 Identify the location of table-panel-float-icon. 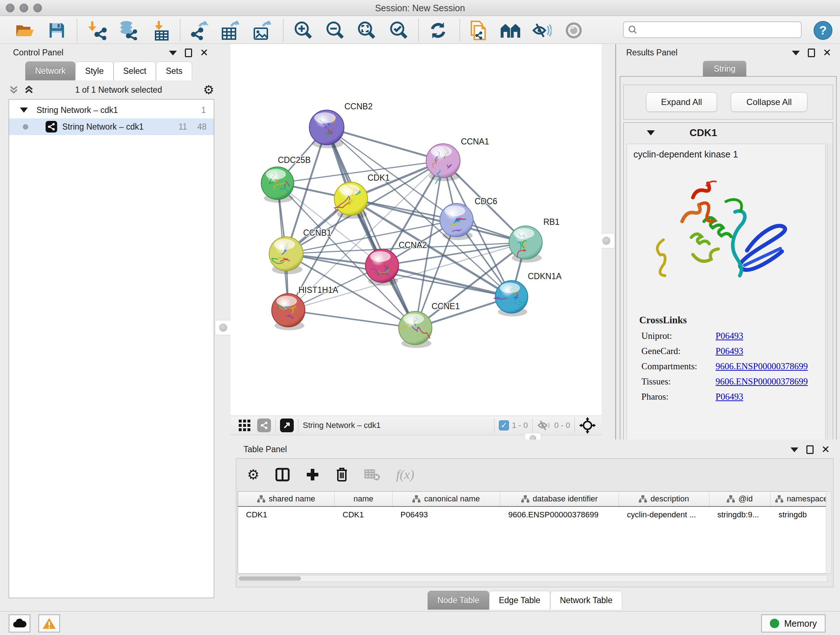
(810, 450).